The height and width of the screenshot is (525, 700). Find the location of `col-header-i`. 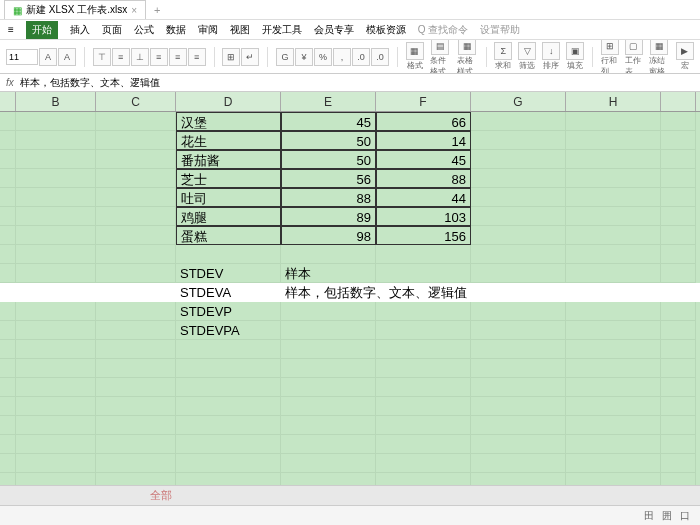

col-header-i is located at coordinates (678, 102).